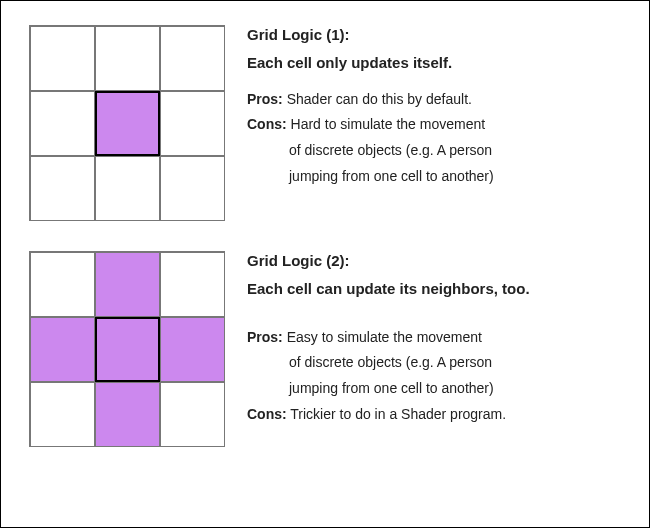 Image resolution: width=650 pixels, height=528 pixels. Describe the element at coordinates (438, 100) in the screenshot. I see `section-1-pros-line: Pros: Shader can do this by default.` at that location.